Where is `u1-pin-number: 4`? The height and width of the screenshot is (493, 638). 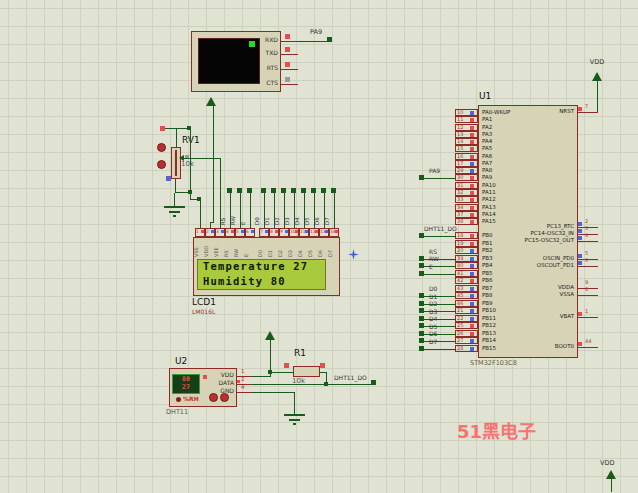 u1-pin-number: 4 is located at coordinates (586, 236).